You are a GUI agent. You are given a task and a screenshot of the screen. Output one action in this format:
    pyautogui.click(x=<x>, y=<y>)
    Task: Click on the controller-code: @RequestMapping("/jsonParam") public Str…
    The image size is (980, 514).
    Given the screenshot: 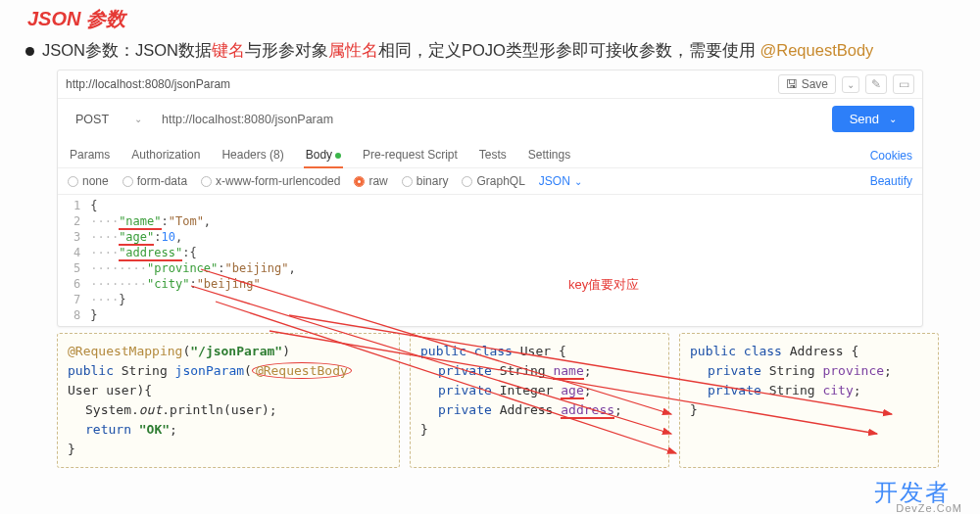 What is the action you would take?
    pyautogui.click(x=228, y=400)
    